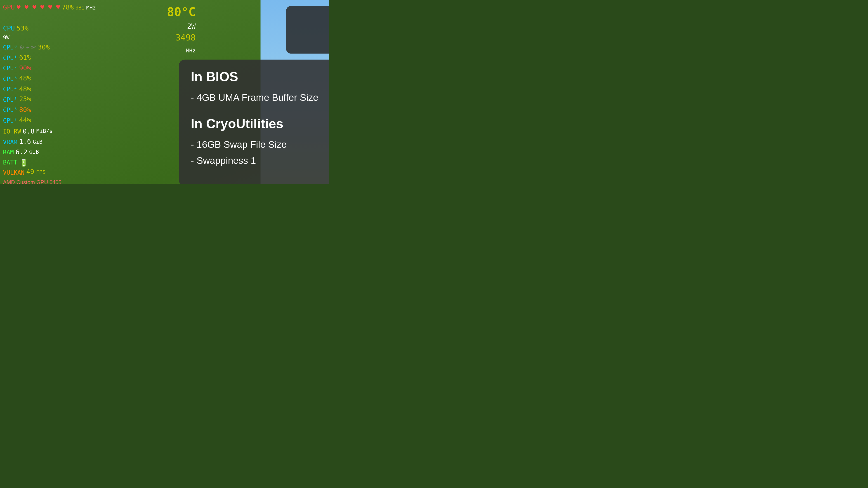  I want to click on hud-info1: AMD Custom GPU 0405, so click(90, 181).